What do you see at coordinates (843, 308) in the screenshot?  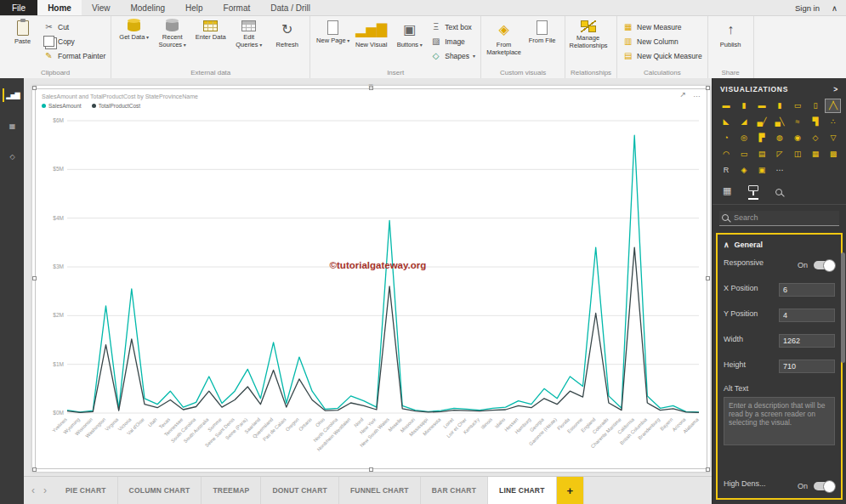 I see `pane-scrollbar` at bounding box center [843, 308].